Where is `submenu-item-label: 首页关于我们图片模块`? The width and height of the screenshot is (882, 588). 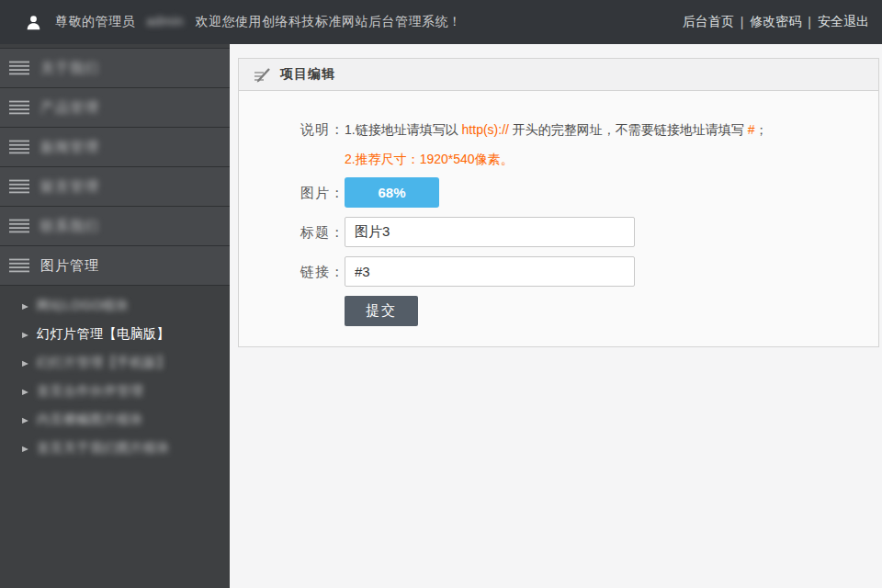
submenu-item-label: 首页关于我们图片模块 is located at coordinates (103, 448).